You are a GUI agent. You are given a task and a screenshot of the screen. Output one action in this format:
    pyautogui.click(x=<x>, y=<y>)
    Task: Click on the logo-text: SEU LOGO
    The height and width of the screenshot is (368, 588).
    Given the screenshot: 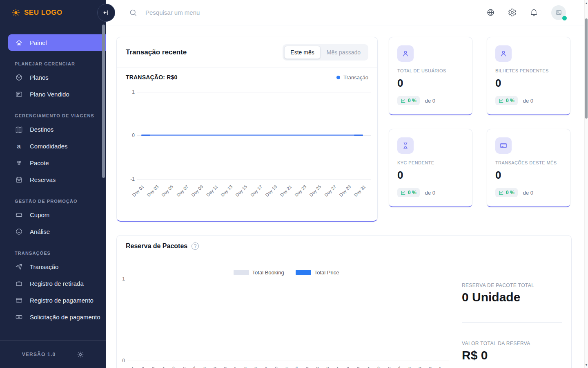 What is the action you would take?
    pyautogui.click(x=43, y=13)
    